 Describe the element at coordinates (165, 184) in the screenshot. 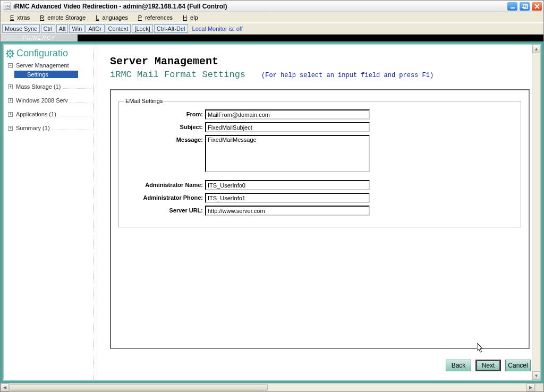

I see `admin-name-label: Administrator Name:` at that location.